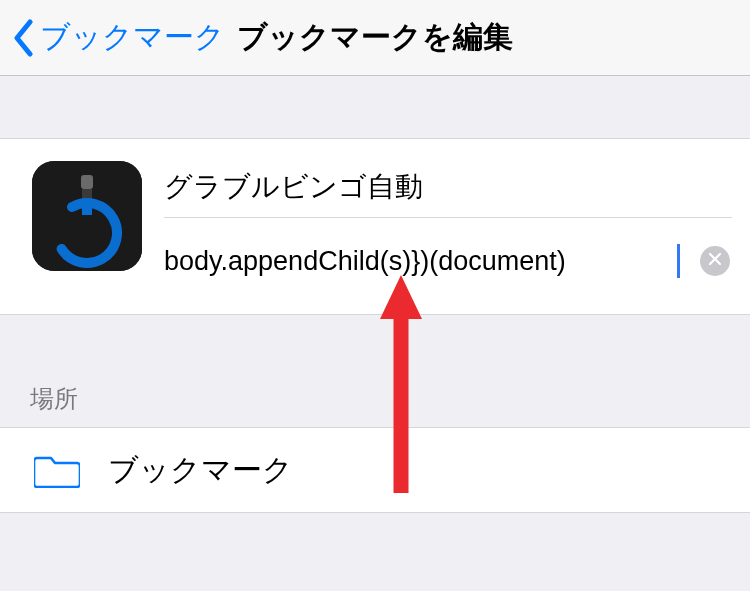  I want to click on bookmark-url-row, so click(448, 261).